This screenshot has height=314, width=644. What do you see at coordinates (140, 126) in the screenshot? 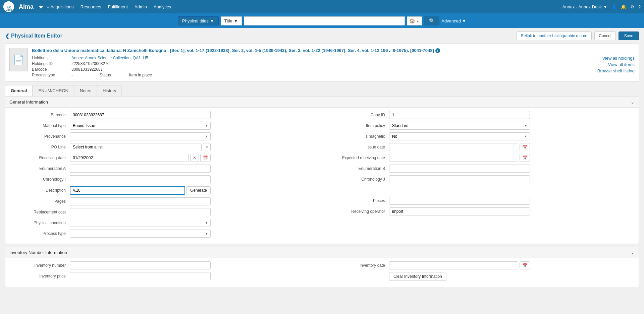
I see `material-type-select: Bound Issue` at bounding box center [140, 126].